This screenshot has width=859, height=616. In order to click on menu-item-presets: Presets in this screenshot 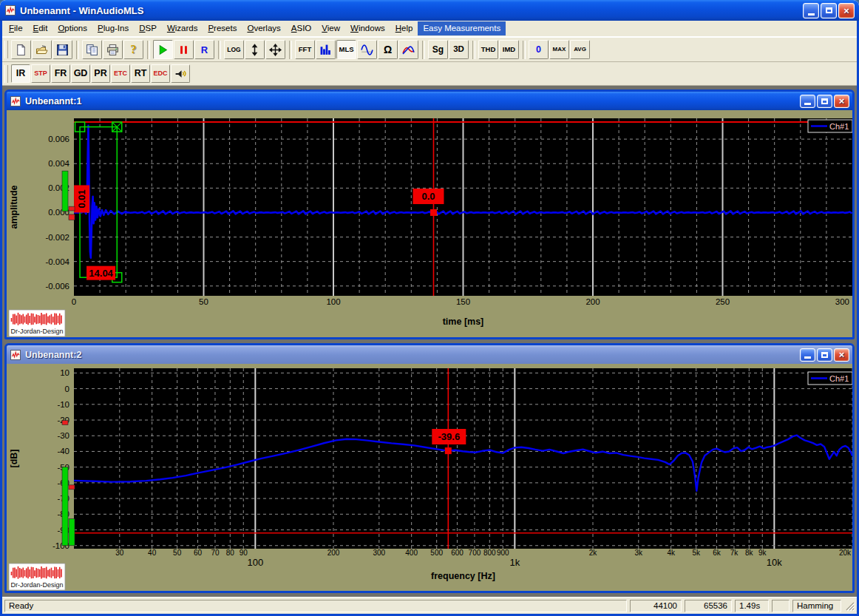, I will do `click(222, 28)`.